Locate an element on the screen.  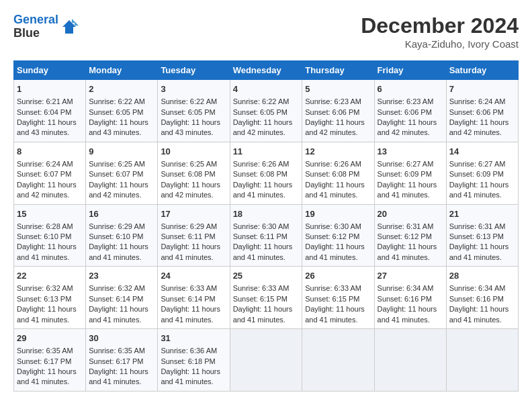
day-number: 12 is located at coordinates (338, 152).